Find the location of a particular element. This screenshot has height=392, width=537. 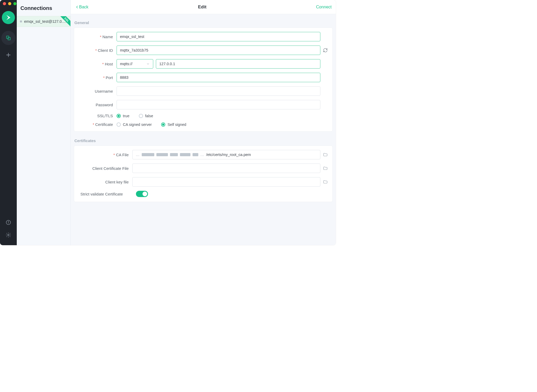

ca-file-label: CA File is located at coordinates (122, 155).